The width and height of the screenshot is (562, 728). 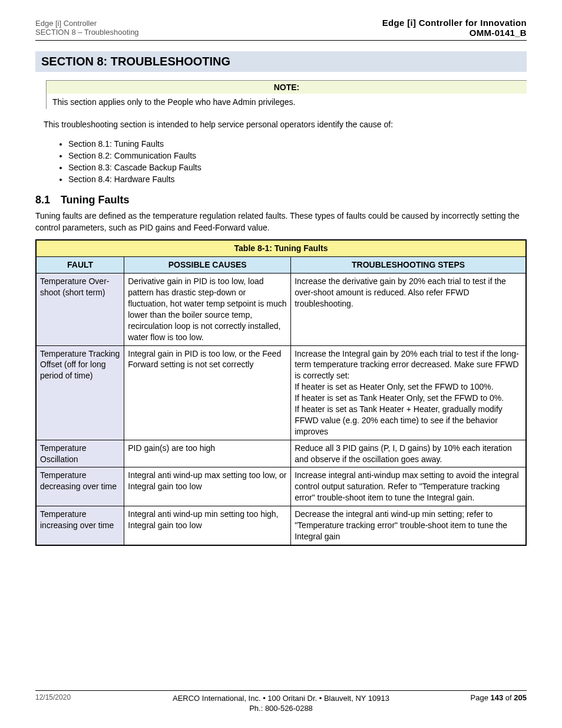 What do you see at coordinates (80, 487) in the screenshot?
I see `cell-fault: Temperature decreasing over time` at bounding box center [80, 487].